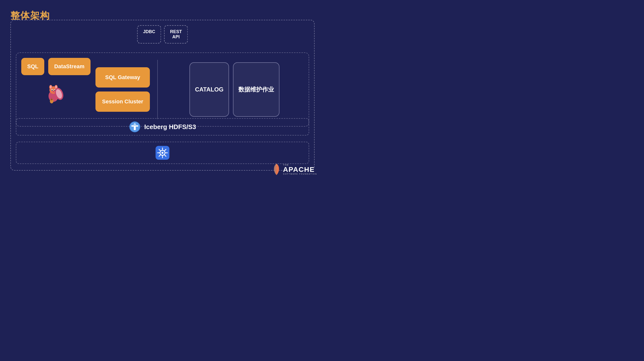 Image resolution: width=644 pixels, height=361 pixels. I want to click on squirrel-icon, so click(54, 92).